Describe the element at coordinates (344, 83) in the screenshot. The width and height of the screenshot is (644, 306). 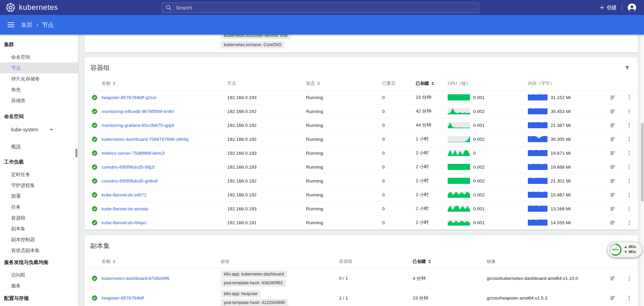
I see `column-header-status: 状态` at that location.